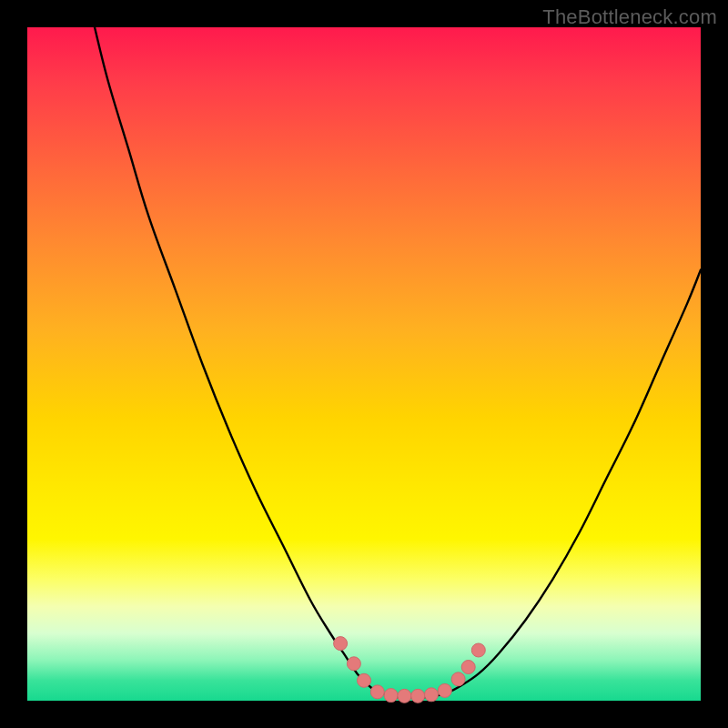  What do you see at coordinates (410, 670) in the screenshot?
I see `marker-group` at bounding box center [410, 670].